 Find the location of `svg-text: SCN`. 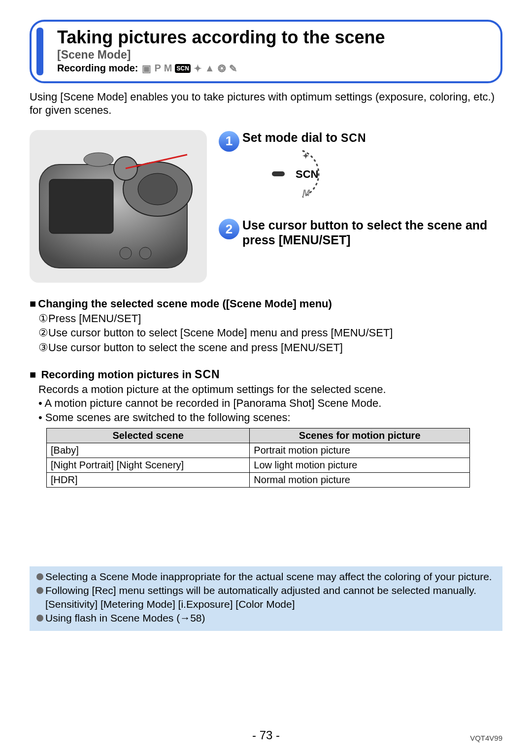

svg-text: SCN is located at coordinates (307, 174).